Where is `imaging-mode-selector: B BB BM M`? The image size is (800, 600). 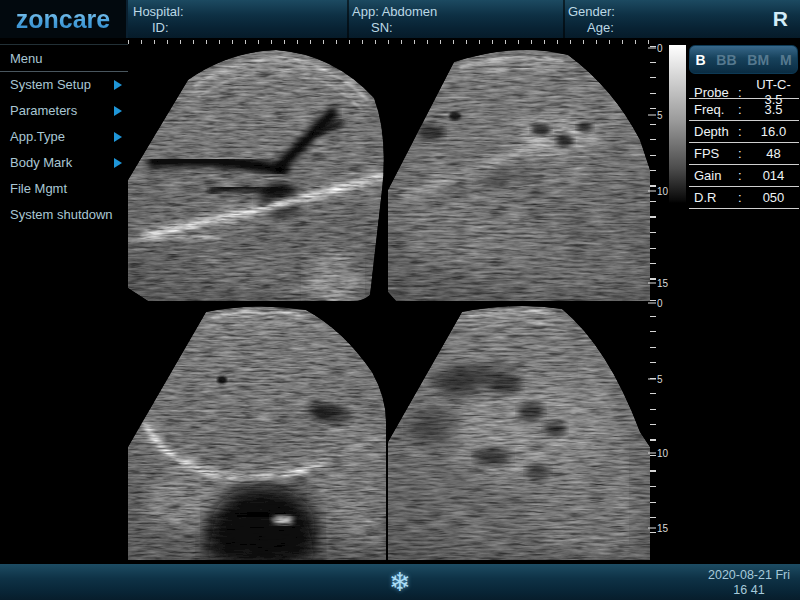
imaging-mode-selector: B BB BM M is located at coordinates (744, 60).